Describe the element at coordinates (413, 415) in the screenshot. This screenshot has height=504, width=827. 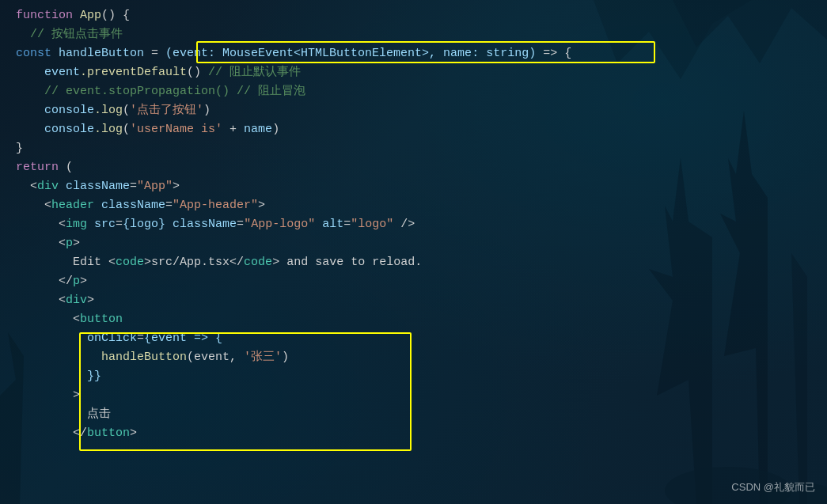
I see `code-line-22: 点击` at that location.